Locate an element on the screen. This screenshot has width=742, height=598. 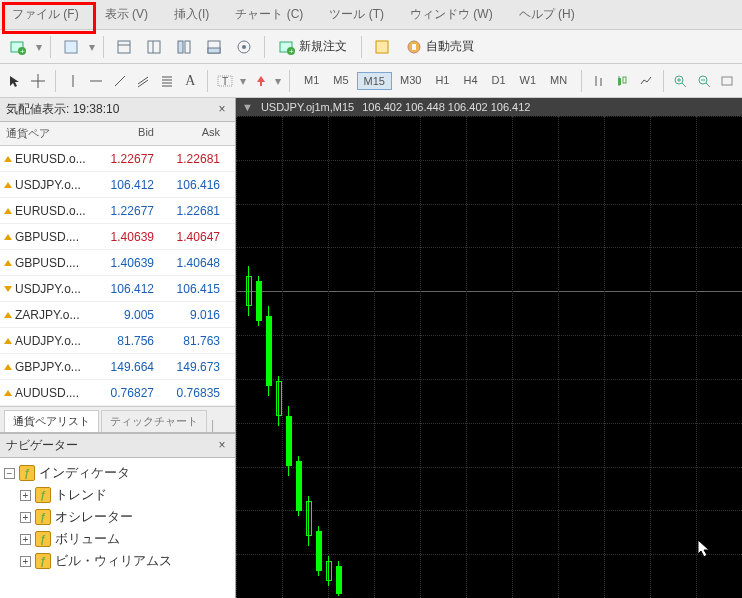
timeframe-mn: MN is located at coordinates (558, 81).